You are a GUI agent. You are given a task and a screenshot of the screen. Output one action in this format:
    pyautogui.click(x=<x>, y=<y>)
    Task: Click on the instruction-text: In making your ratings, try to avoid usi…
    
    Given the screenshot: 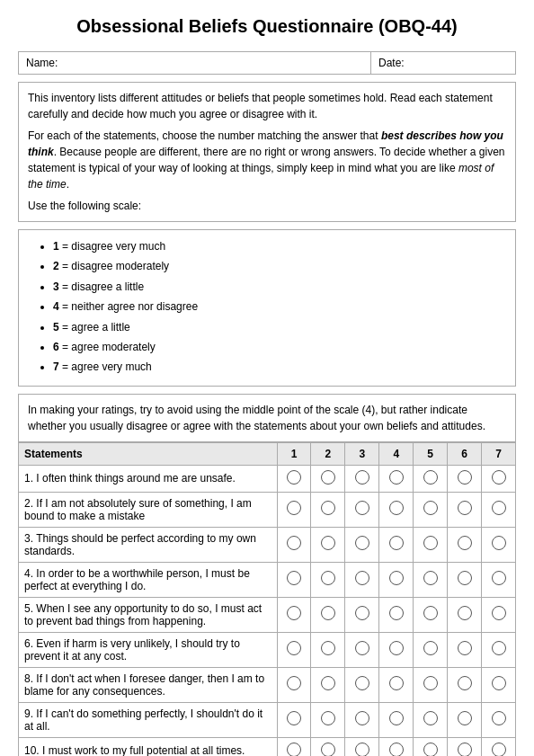 What is the action you would take?
    pyautogui.click(x=257, y=418)
    